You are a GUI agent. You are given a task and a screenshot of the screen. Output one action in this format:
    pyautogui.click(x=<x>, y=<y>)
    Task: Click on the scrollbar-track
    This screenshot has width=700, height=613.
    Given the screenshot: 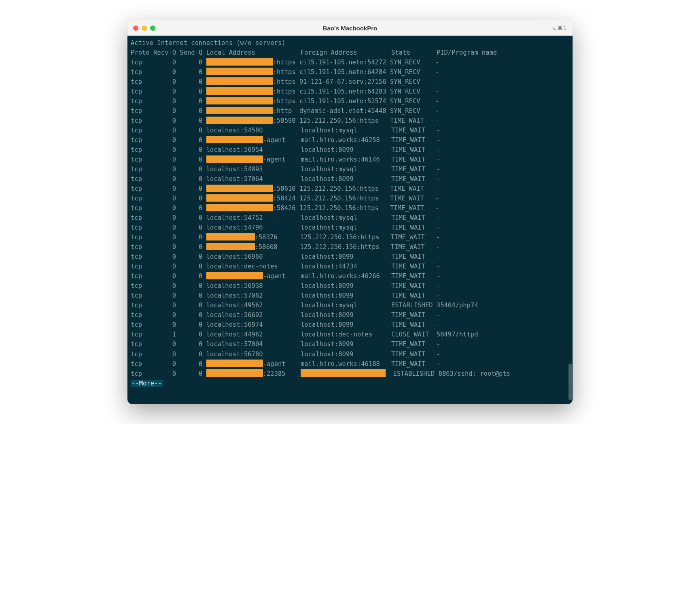 What is the action you would take?
    pyautogui.click(x=570, y=220)
    